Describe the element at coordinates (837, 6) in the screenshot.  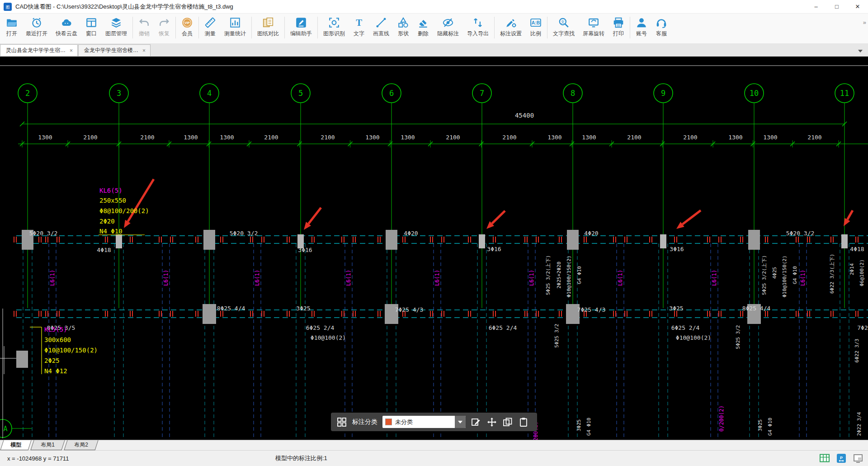
I see `maximize-button: □` at that location.